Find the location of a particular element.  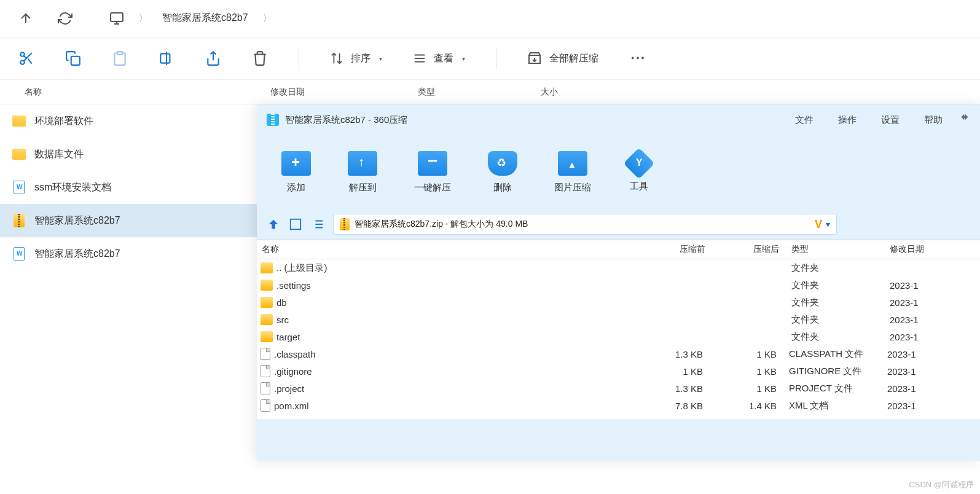

dropdown-icon: ▾ is located at coordinates (828, 224).